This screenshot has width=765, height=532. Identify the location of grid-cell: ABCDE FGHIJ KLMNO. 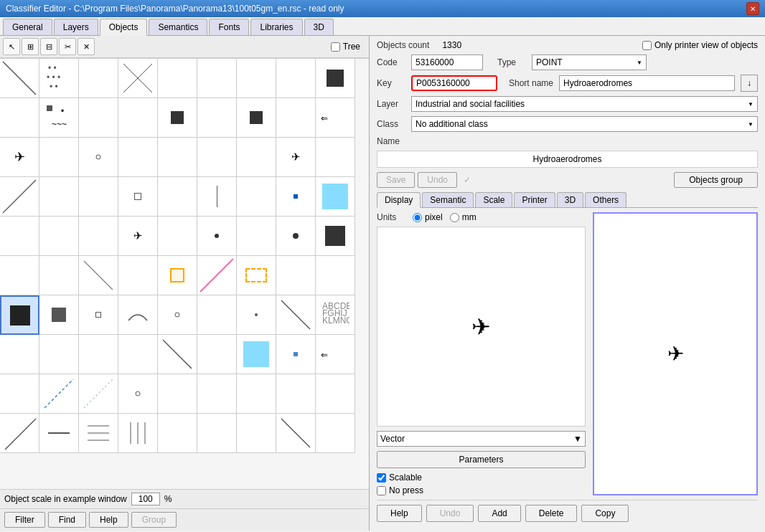
(336, 315).